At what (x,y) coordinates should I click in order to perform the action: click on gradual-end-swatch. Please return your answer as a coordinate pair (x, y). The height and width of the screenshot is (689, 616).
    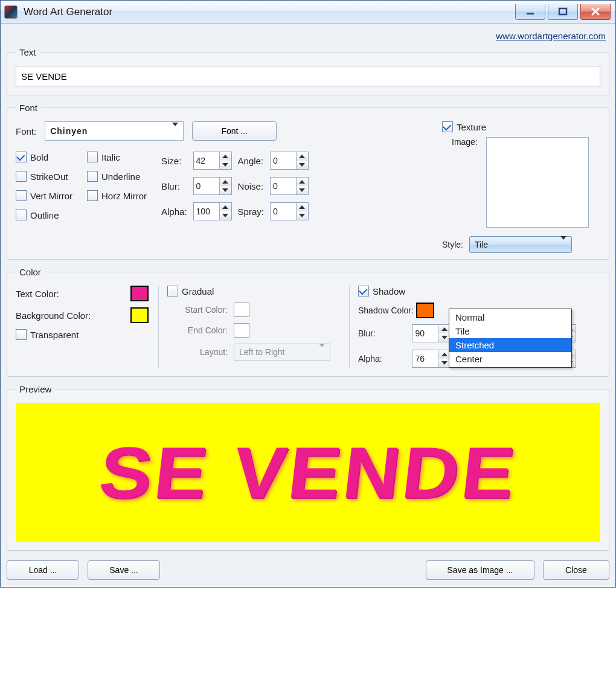
    Looking at the image, I should click on (242, 330).